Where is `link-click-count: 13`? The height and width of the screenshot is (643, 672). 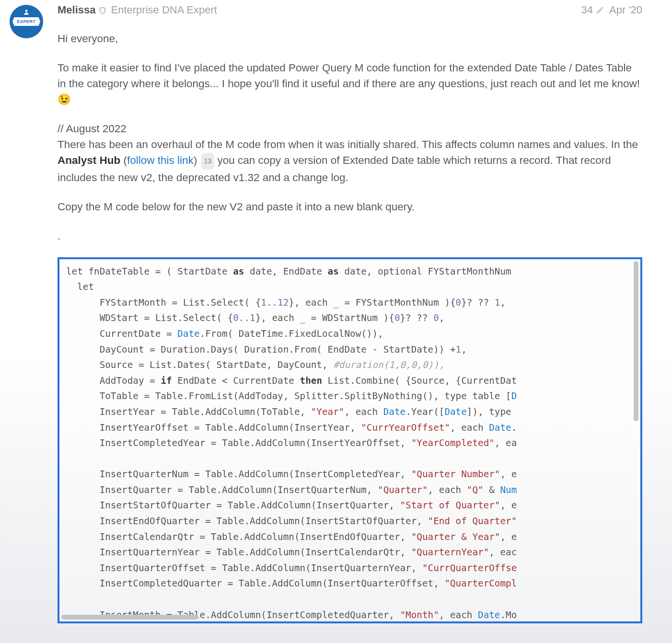 link-click-count: 13 is located at coordinates (208, 161).